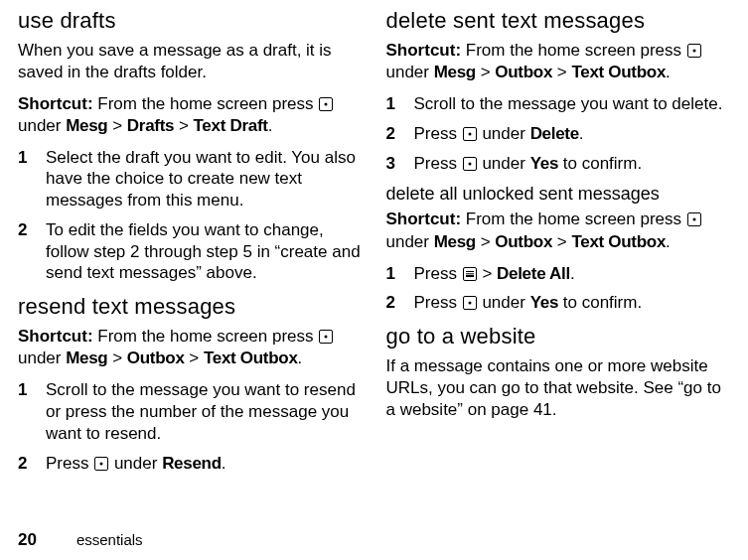  I want to click on list-item: 1 Press > Delete All., so click(558, 274).